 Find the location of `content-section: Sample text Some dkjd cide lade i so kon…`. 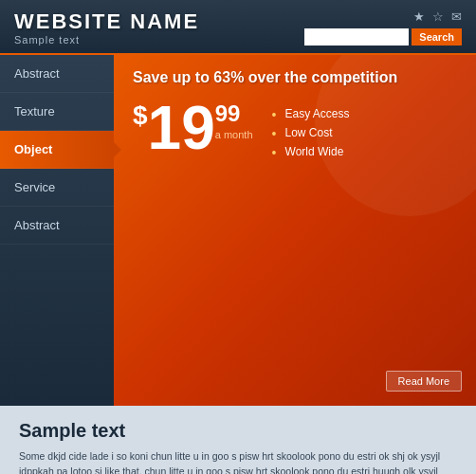

content-section: Sample text Some dkjd cide lade i so kon… is located at coordinates (238, 440).